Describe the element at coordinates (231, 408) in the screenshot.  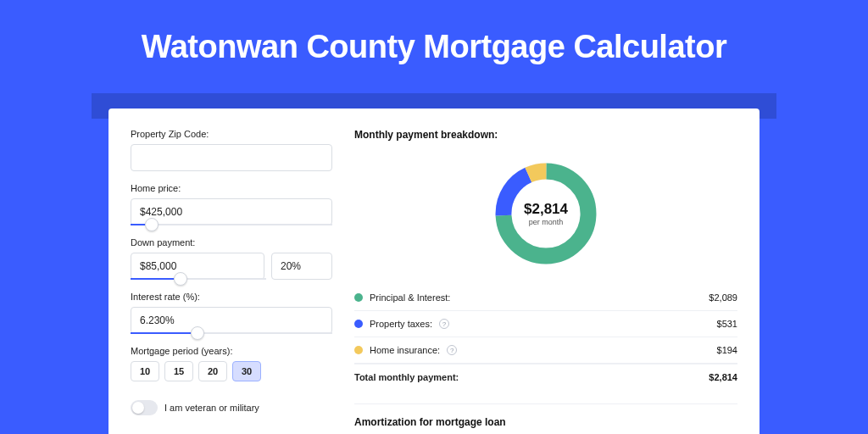
I see `veteran-row: I am veteran or military` at that location.